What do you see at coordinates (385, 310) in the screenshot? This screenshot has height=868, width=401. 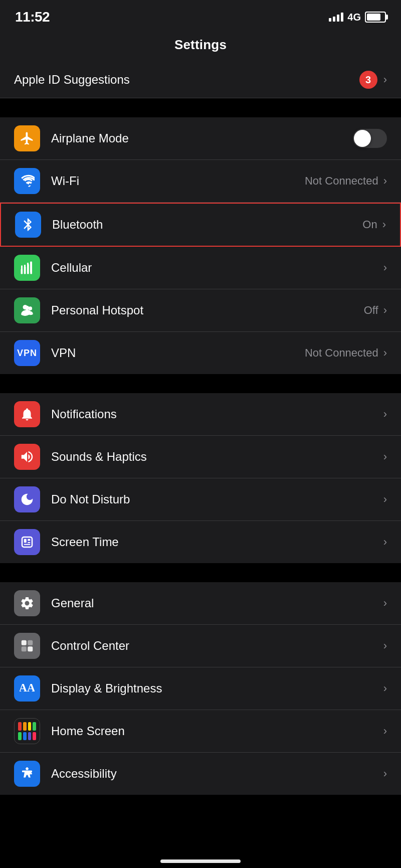 I see `hotspot-chevron-icon: ›` at bounding box center [385, 310].